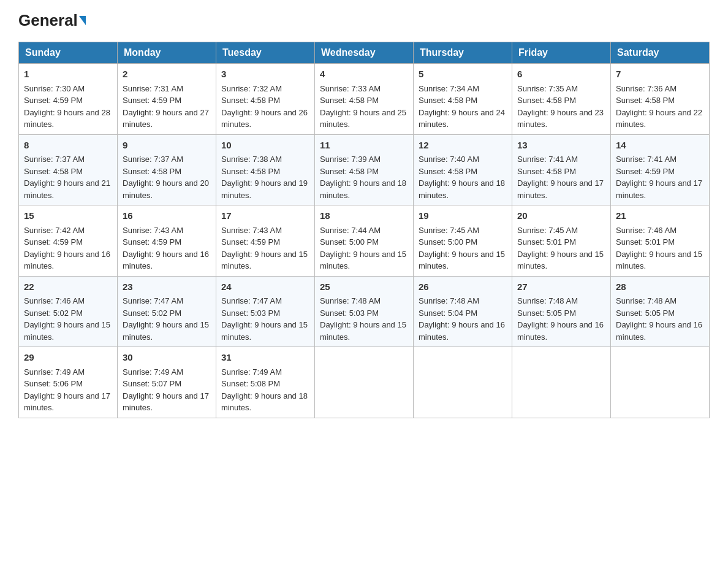 The image size is (728, 563). I want to click on day-number: 9, so click(167, 146).